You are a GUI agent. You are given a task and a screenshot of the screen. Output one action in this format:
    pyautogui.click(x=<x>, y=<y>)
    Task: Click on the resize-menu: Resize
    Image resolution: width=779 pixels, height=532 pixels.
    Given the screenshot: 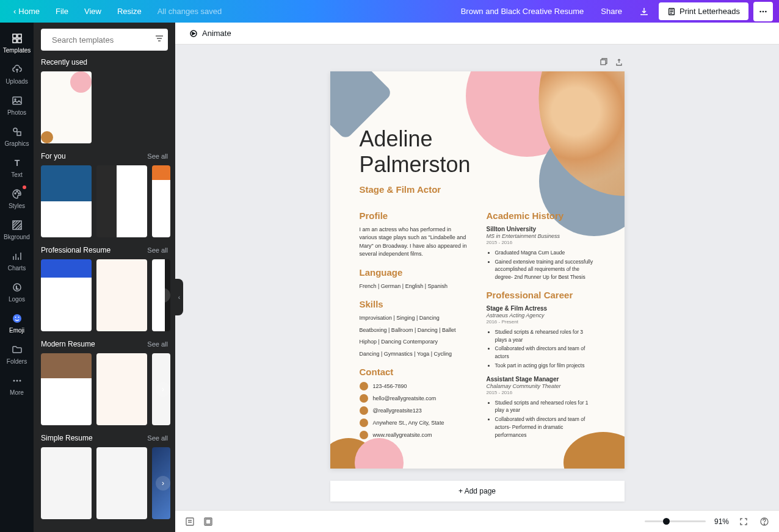 What is the action you would take?
    pyautogui.click(x=129, y=11)
    